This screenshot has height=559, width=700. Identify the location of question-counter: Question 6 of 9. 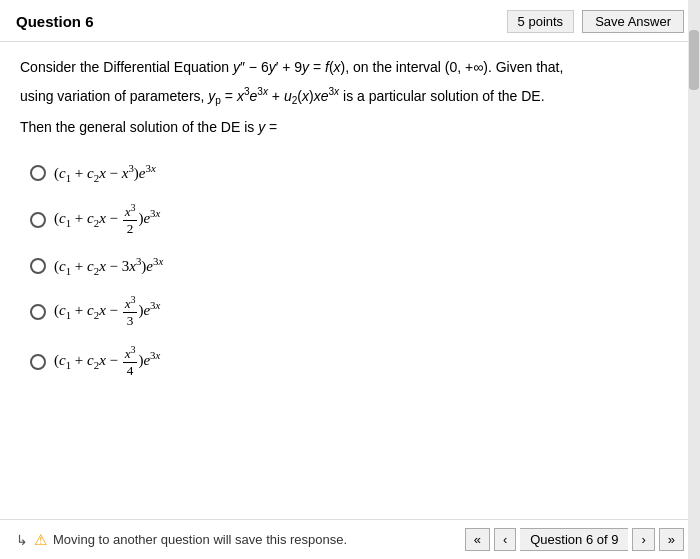
(574, 540).